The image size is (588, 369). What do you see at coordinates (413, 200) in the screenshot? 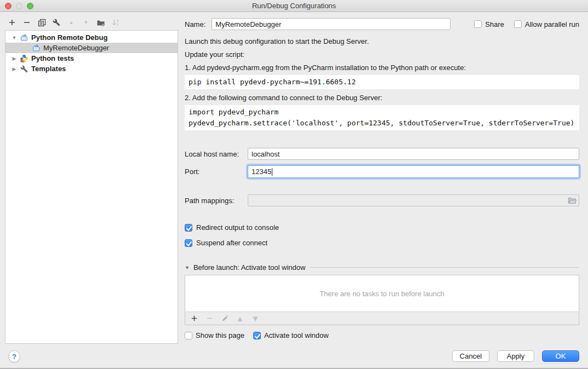
I see `path-mappings-input` at bounding box center [413, 200].